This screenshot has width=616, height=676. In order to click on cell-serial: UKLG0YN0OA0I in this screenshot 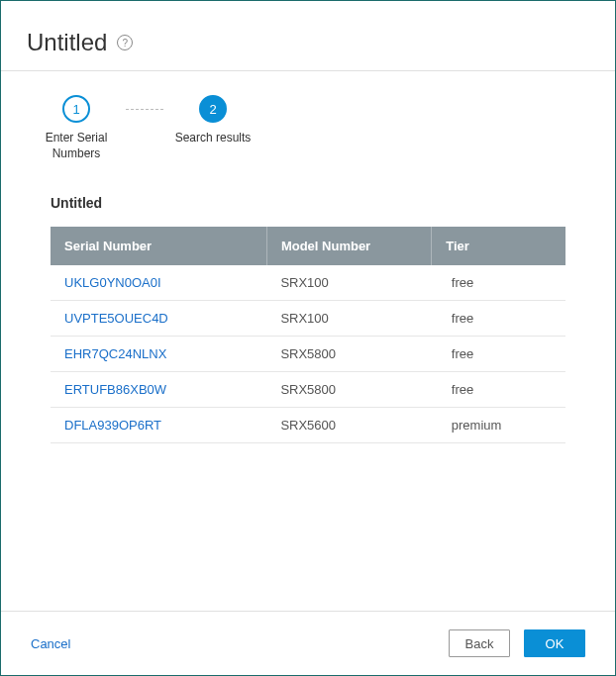, I will do `click(158, 283)`.